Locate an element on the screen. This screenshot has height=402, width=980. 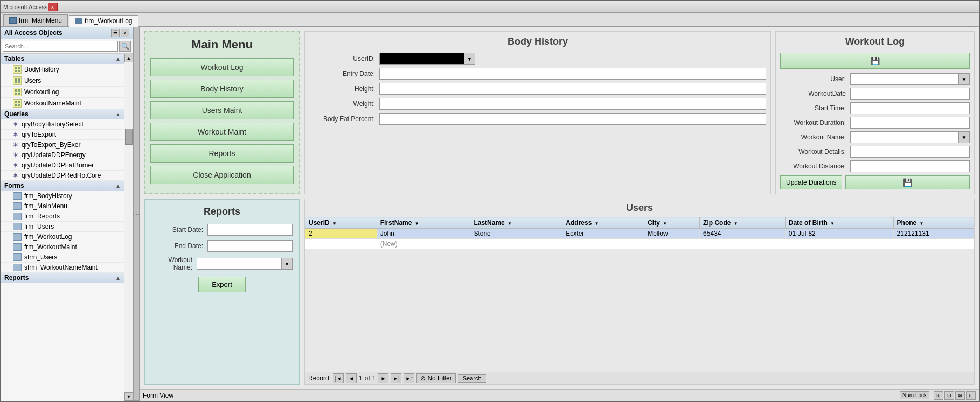
col-dob-sort: ▼ is located at coordinates (832, 224).